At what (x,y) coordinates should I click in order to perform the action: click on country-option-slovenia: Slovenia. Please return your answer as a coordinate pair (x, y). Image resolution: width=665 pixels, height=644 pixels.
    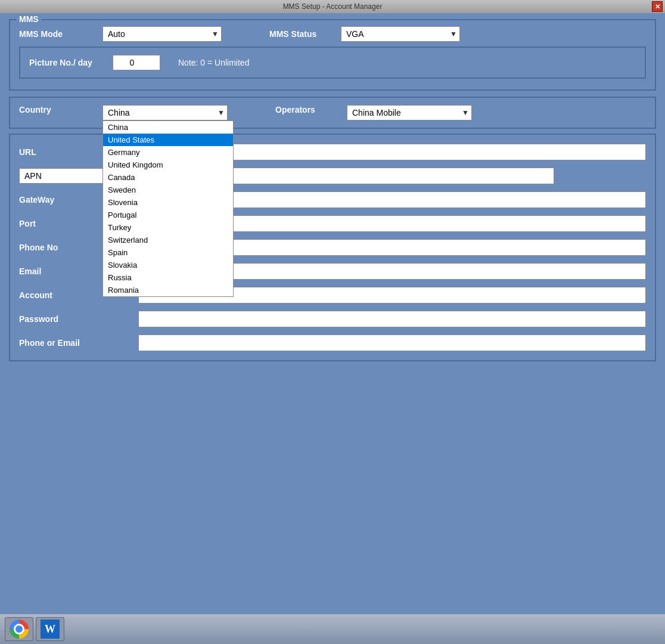
    Looking at the image, I should click on (168, 203).